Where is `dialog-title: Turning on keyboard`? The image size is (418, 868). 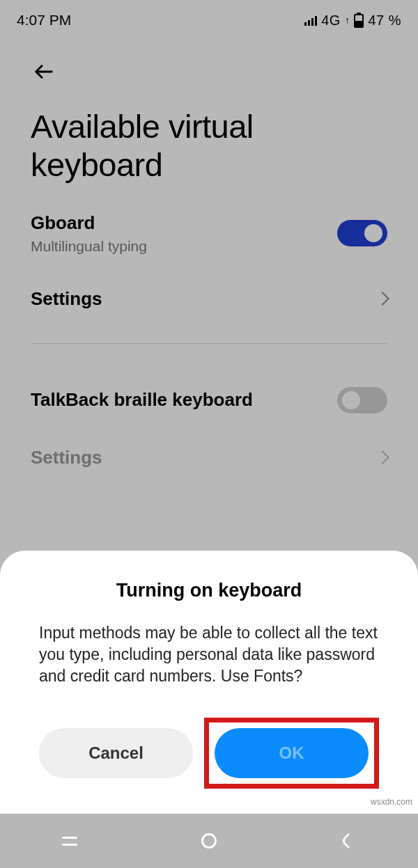 dialog-title: Turning on keyboard is located at coordinates (209, 590).